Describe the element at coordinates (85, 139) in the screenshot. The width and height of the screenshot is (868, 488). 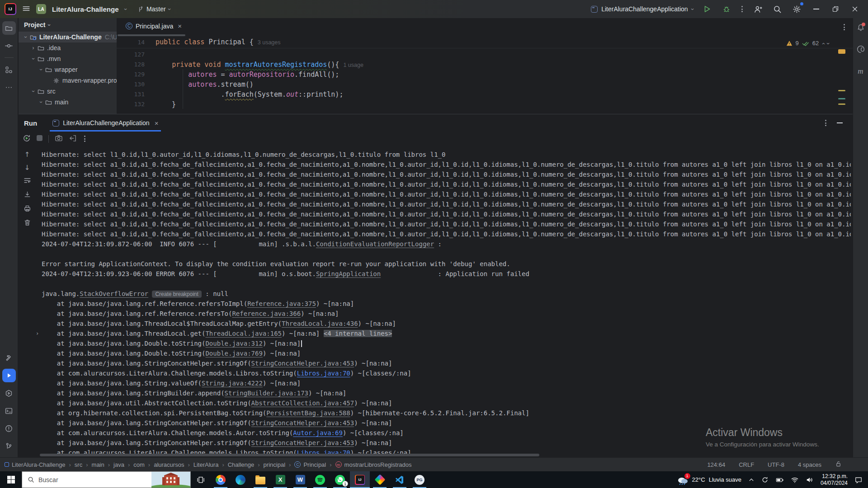
I see `console-more-icon` at that location.